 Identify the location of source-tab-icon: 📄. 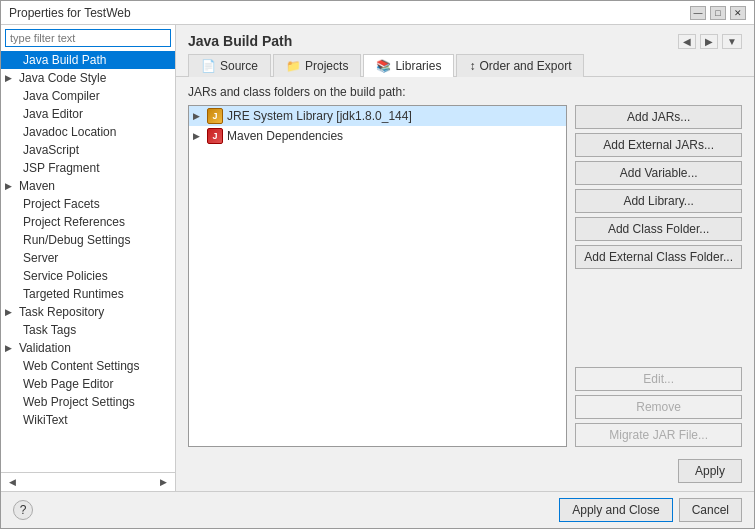
(208, 66).